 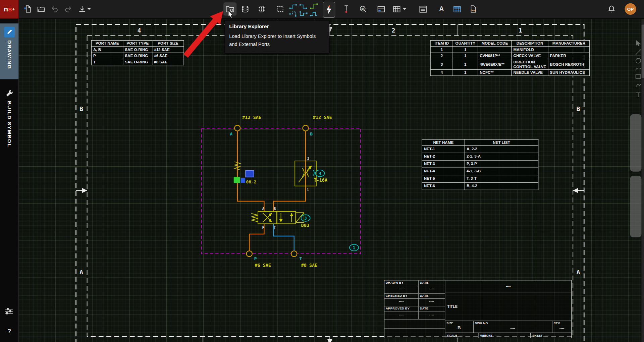 What do you see at coordinates (230, 9) in the screenshot?
I see `library-explorer-button` at bounding box center [230, 9].